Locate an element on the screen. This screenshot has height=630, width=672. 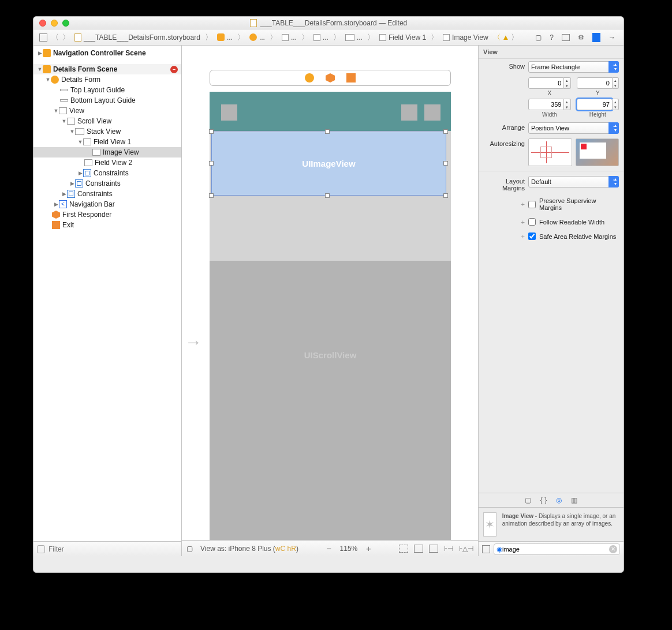
issues-forward: 〉 is located at coordinates (515, 38).